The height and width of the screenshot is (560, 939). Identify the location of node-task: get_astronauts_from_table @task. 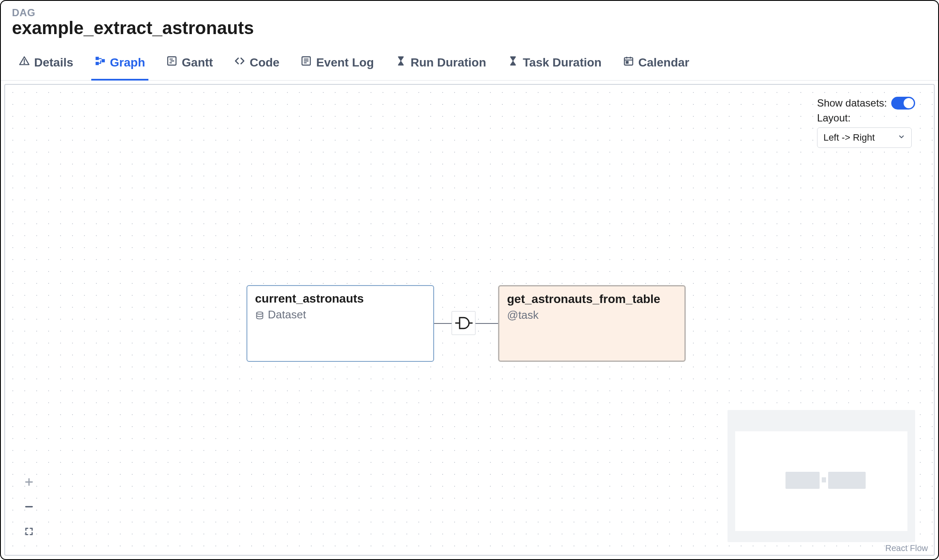
(592, 323).